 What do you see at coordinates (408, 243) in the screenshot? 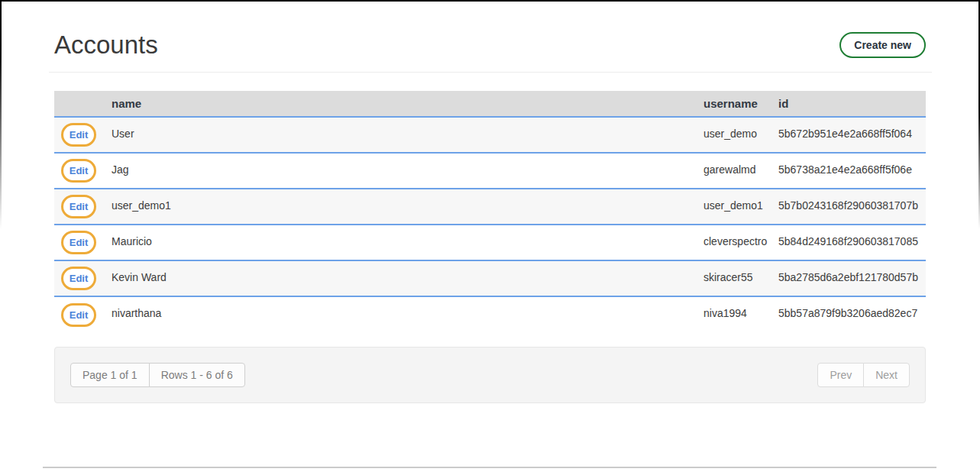
I see `cell-name: Mauricio` at bounding box center [408, 243].